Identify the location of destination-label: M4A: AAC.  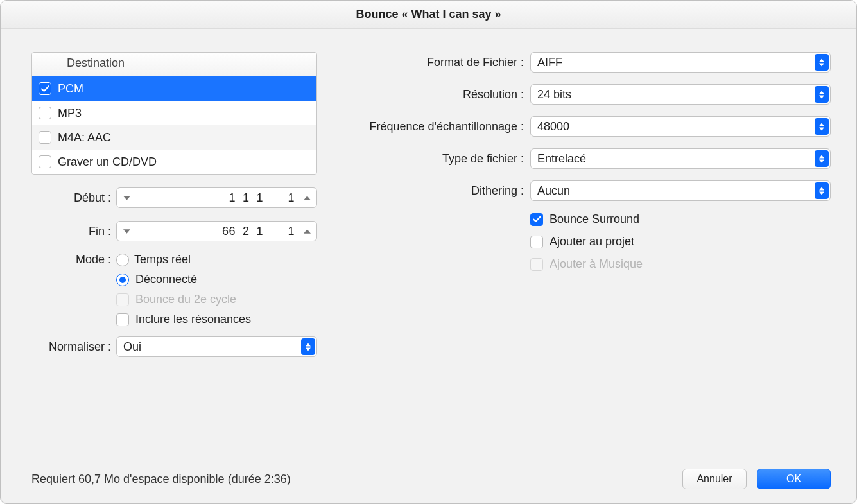
(85, 137).